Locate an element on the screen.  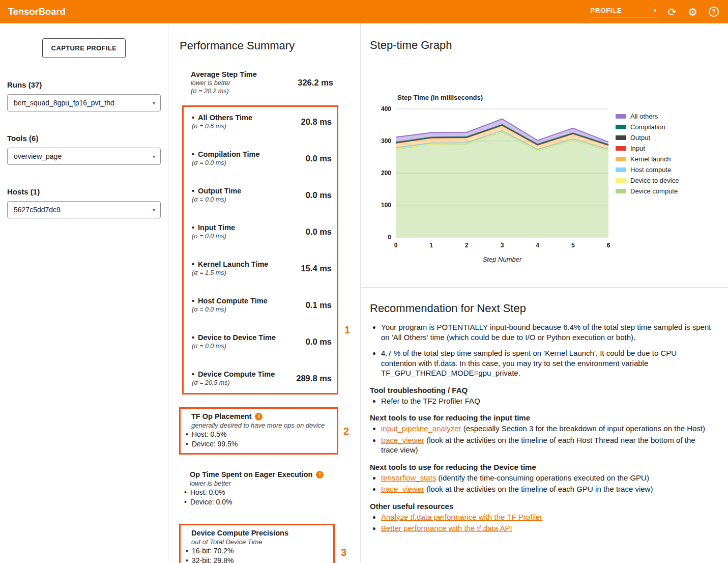
tf-op-placement-title: TF Op Placement is located at coordinates (221, 416).